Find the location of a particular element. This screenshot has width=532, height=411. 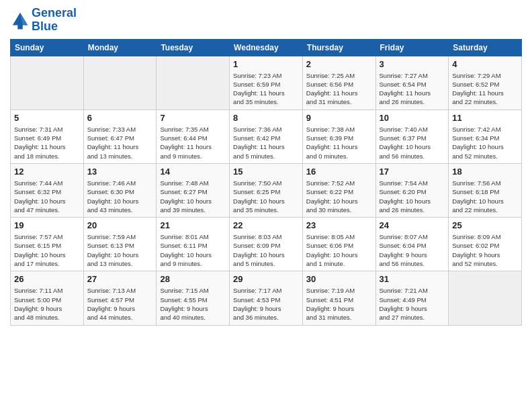

day-number: 4 is located at coordinates (485, 64).